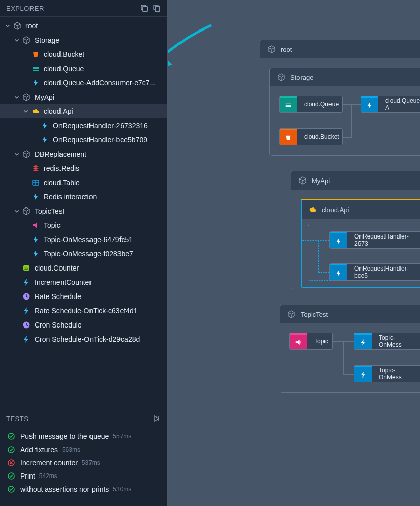 This screenshot has height=506, width=420. I want to click on canvas-topic-msg1-box: Topic-OnMess, so click(387, 341).